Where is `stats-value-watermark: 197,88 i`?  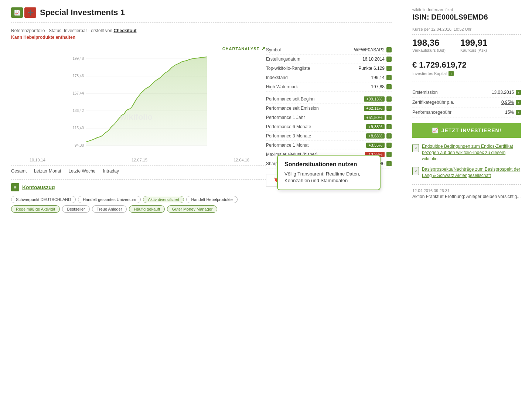
stats-value-watermark: 197,88 i is located at coordinates (381, 87).